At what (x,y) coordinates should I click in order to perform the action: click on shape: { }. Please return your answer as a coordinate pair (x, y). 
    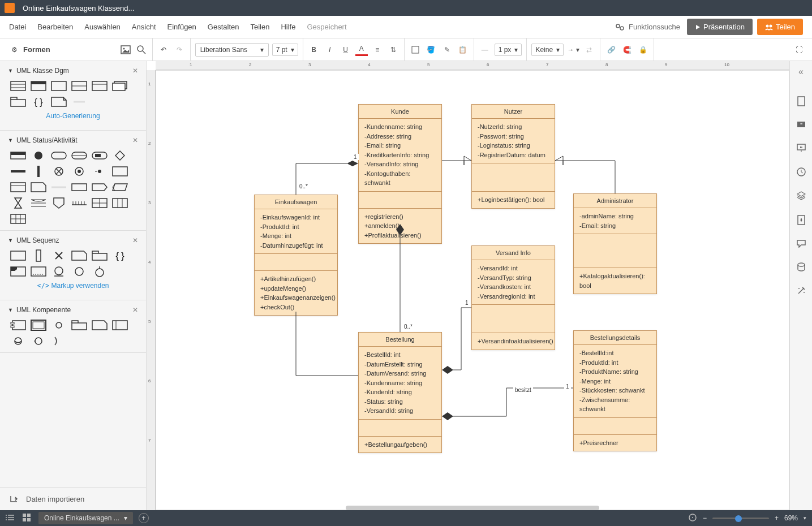
    Looking at the image, I should click on (120, 256).